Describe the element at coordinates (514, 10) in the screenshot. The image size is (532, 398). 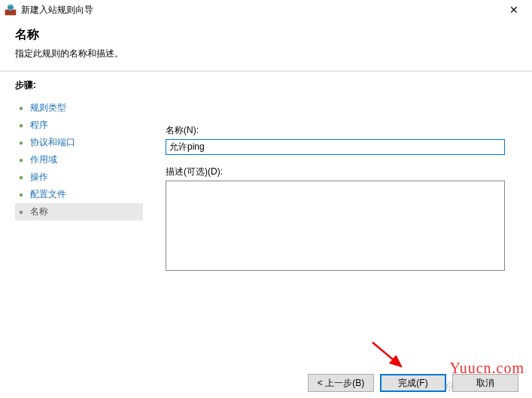
I see `close-button: ✕` at that location.